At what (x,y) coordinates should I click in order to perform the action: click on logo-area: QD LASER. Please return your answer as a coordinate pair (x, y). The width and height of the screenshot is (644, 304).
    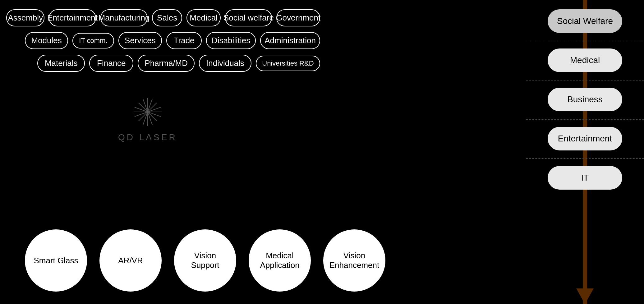
    Looking at the image, I should click on (148, 119).